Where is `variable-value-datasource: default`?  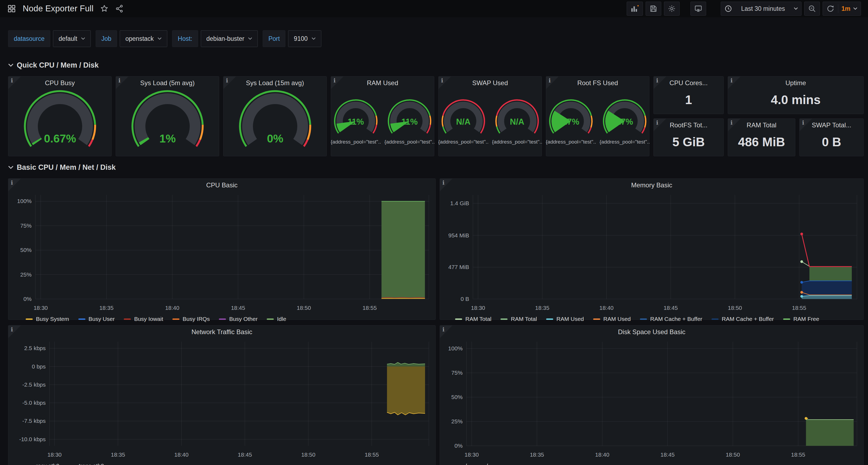
variable-value-datasource: default is located at coordinates (72, 39).